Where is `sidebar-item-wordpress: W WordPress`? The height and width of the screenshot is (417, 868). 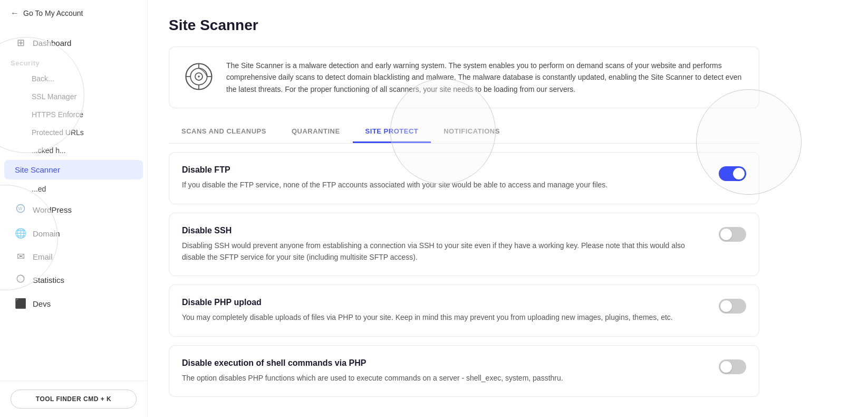
sidebar-item-wordpress: W WordPress is located at coordinates (74, 210).